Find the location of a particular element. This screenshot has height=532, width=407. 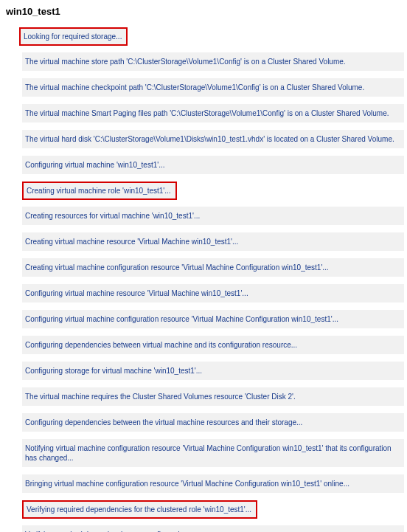

log-row: Configuring virtual machine resource 'Vi… is located at coordinates (213, 294).